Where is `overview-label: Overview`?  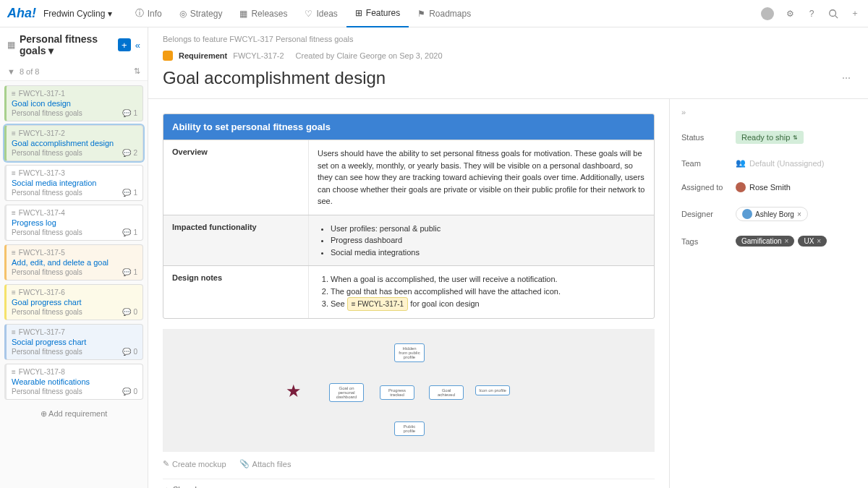
overview-label: Overview is located at coordinates (236, 178).